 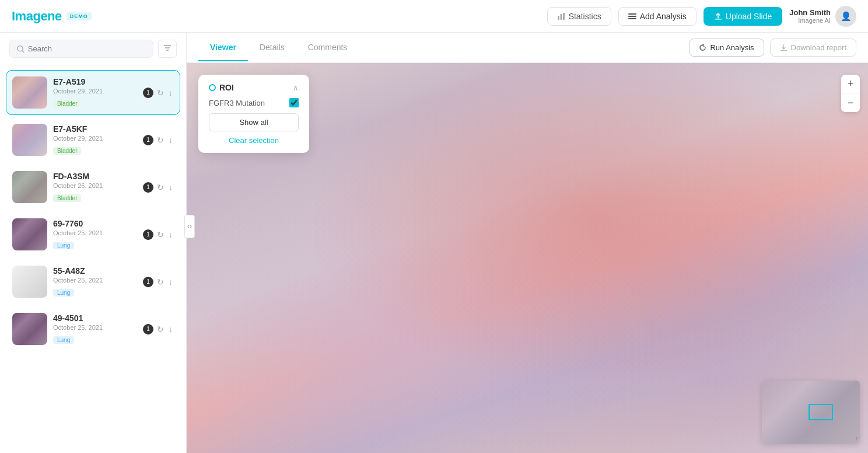 What do you see at coordinates (95, 186) in the screenshot?
I see `slide-date: October 26, 2021` at bounding box center [95, 186].